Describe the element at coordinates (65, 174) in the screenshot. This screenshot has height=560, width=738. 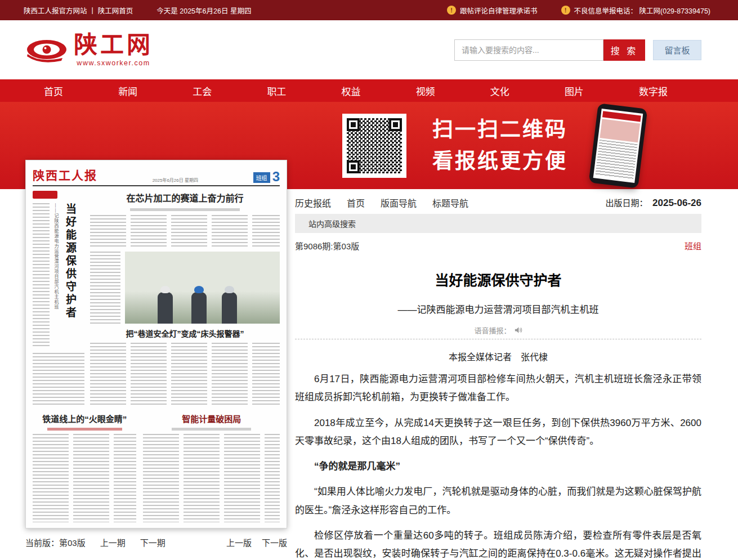
I see `paper-masthead-title: 陕西工人报` at that location.